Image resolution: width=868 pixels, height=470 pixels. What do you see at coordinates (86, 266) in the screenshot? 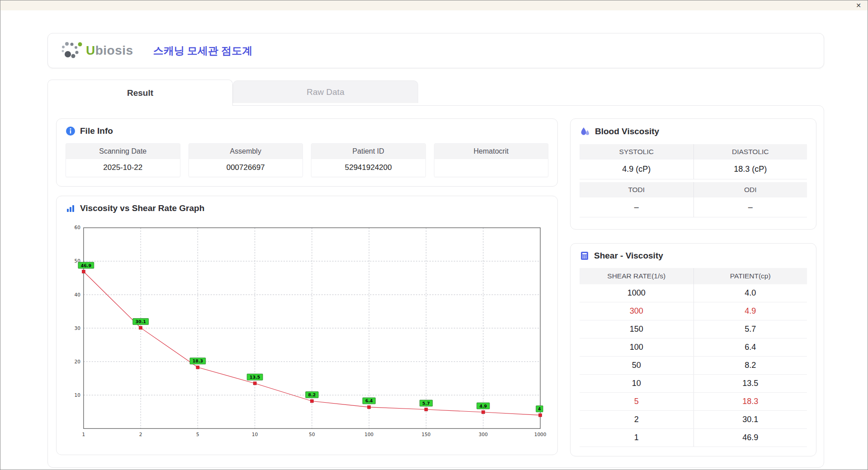
I see `svg-text: 46.9` at bounding box center [86, 266].